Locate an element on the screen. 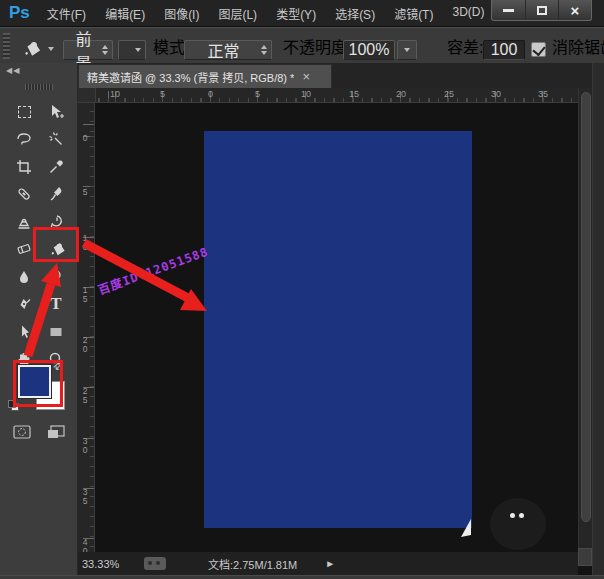  type-tool: T is located at coordinates (56, 304).